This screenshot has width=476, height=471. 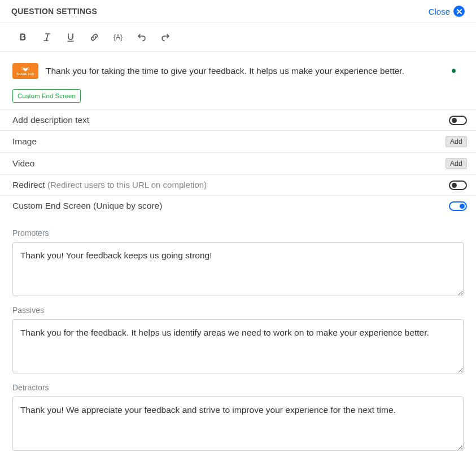 What do you see at coordinates (24, 164) in the screenshot?
I see `setting-video-label: Video` at bounding box center [24, 164].